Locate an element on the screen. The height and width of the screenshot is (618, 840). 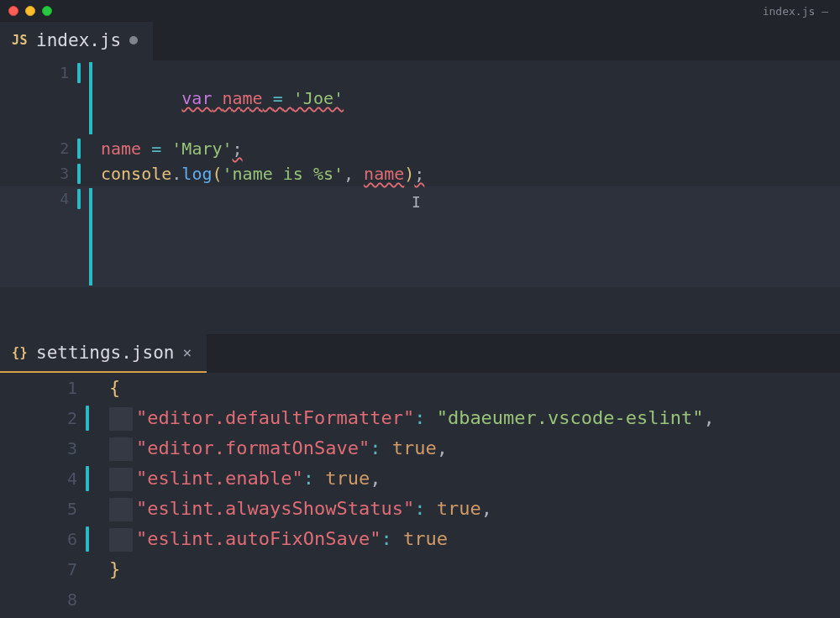
code-line: 3 "editor.formatOnSave": true, is located at coordinates (420, 448).